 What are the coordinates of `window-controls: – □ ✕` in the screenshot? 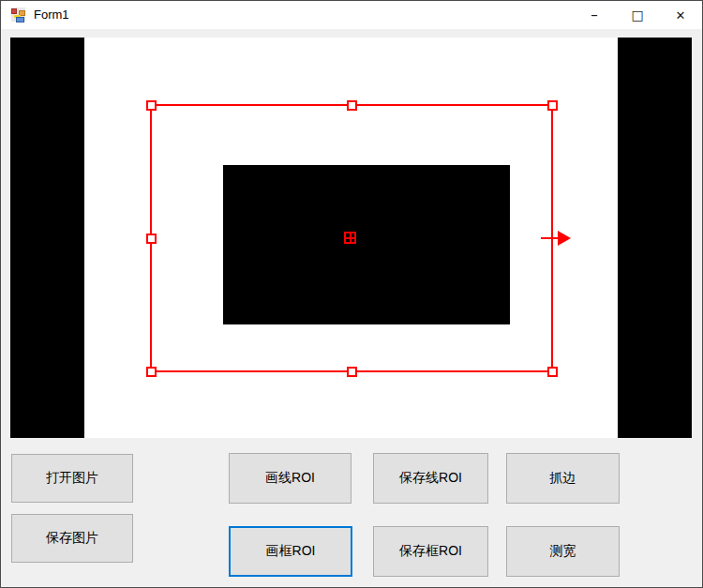 It's located at (637, 15).